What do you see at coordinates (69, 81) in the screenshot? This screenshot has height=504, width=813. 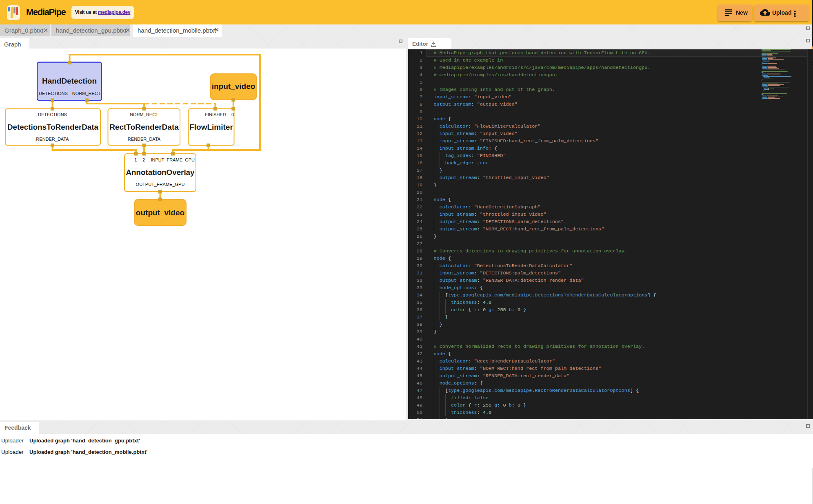 I see `svg-text: HandDetection` at bounding box center [69, 81].